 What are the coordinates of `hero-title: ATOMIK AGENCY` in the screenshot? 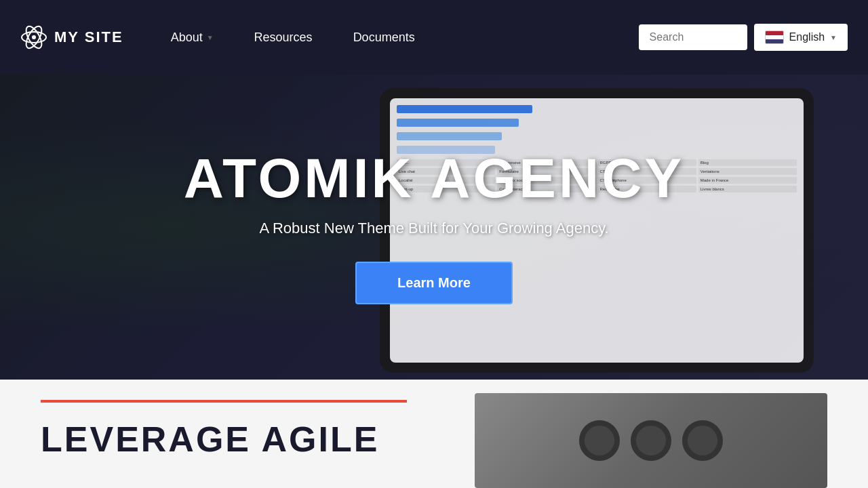 It's located at (434, 178).